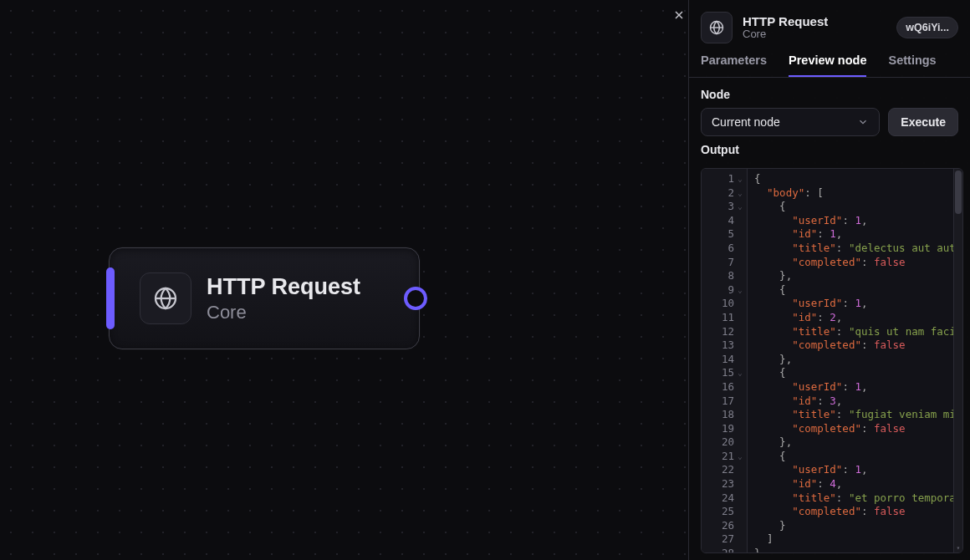  What do you see at coordinates (785, 22) in the screenshot?
I see `panel-title: HTTP Request` at bounding box center [785, 22].